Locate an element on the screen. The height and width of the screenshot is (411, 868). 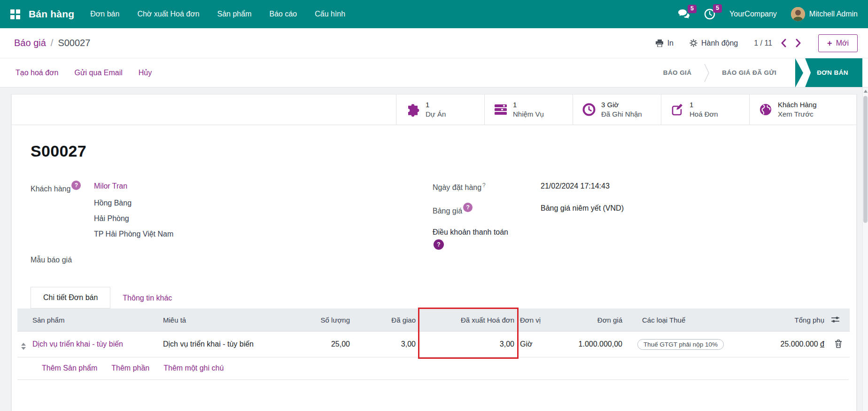
optional-columns-button is located at coordinates (835, 320).